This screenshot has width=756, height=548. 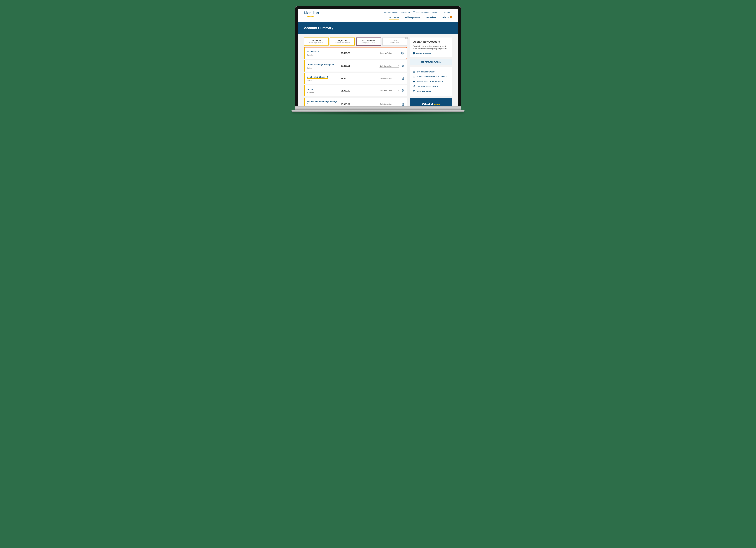 I want to click on account-link: Maximiser - 0, so click(x=313, y=52).